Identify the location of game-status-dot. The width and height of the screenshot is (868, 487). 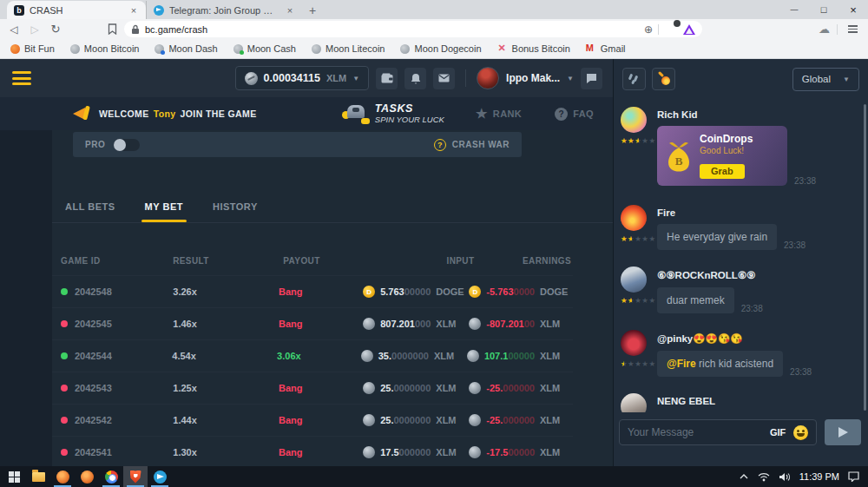
(64, 324).